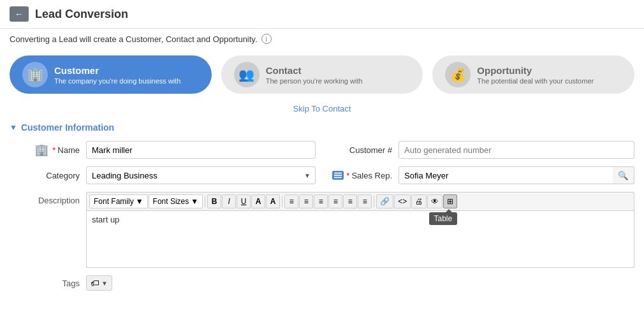  What do you see at coordinates (140, 201) in the screenshot?
I see `font-family-arrow: ▼` at bounding box center [140, 201].